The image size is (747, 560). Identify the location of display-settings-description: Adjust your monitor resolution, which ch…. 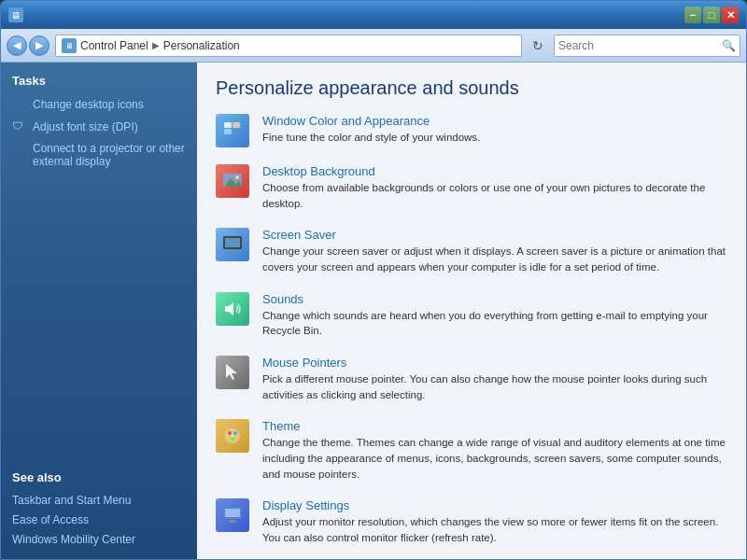
(495, 530).